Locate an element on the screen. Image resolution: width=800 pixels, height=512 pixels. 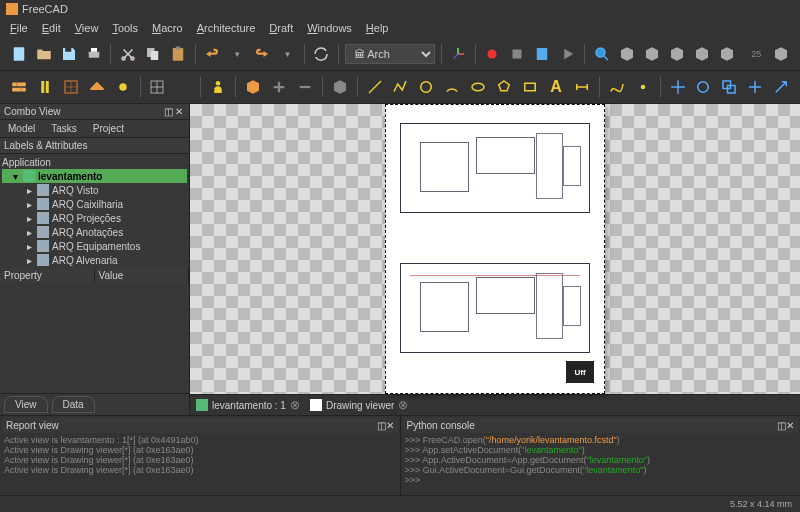
axis-icon is located at coordinates (458, 54).